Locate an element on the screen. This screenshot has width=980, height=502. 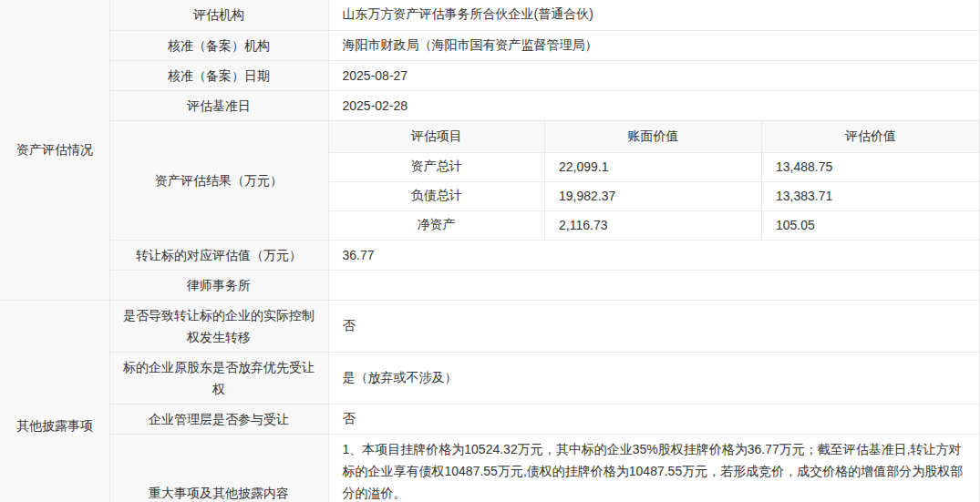
assessment-cell-book-value: 22,099.1 is located at coordinates (654, 167).